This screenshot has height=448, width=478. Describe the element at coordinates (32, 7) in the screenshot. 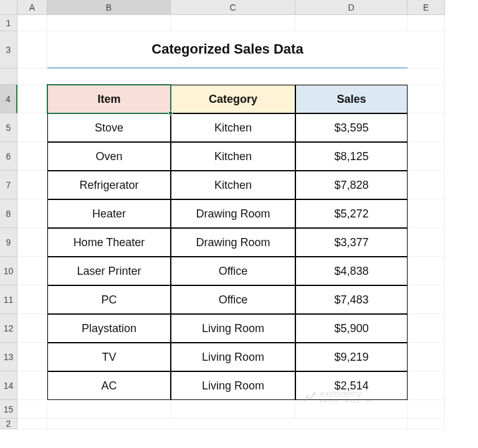

I see `col-header-A: A` at that location.